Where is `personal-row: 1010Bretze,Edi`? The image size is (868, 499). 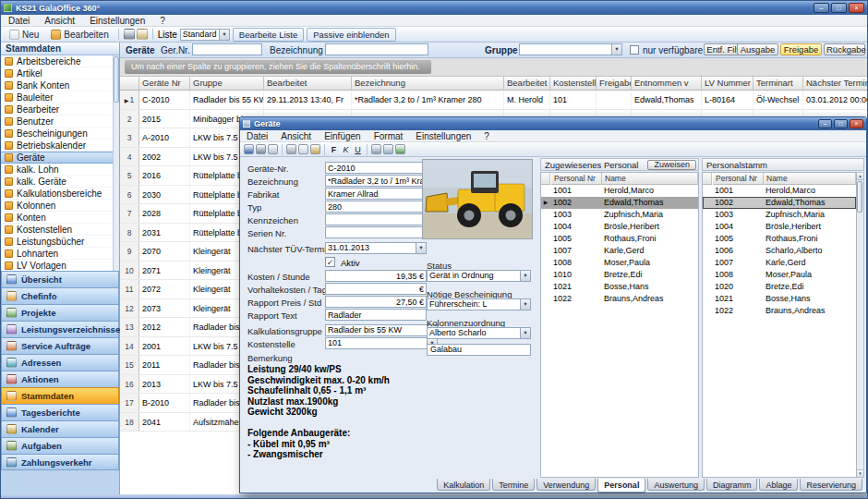 personal-row: 1010Bretze,Edi is located at coordinates (620, 275).